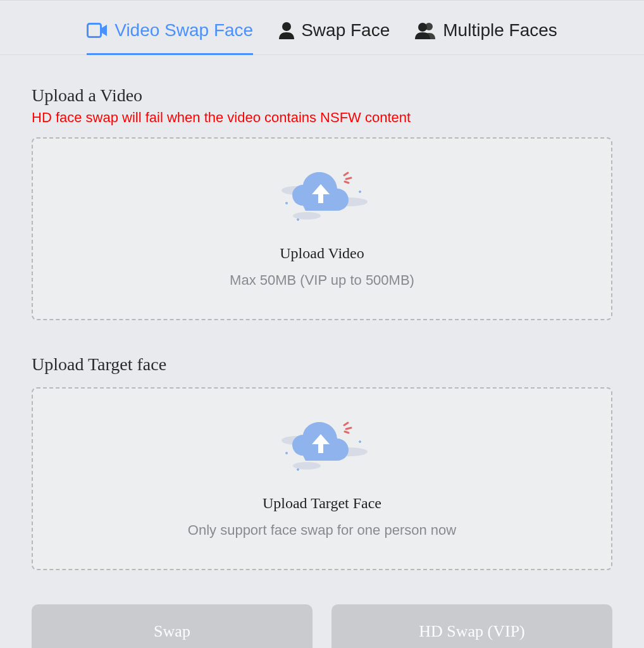 This screenshot has height=648, width=644. Describe the element at coordinates (322, 504) in the screenshot. I see `upload-face-drop-title: Upload Target Face` at that location.